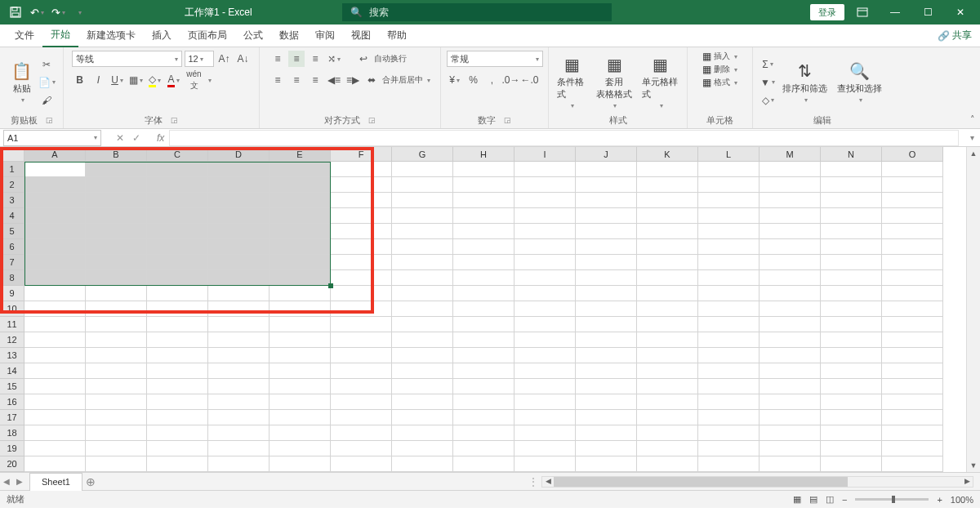 The image size is (980, 521). Describe the element at coordinates (278, 80) in the screenshot. I see `align-left-icon: ≡` at that location.